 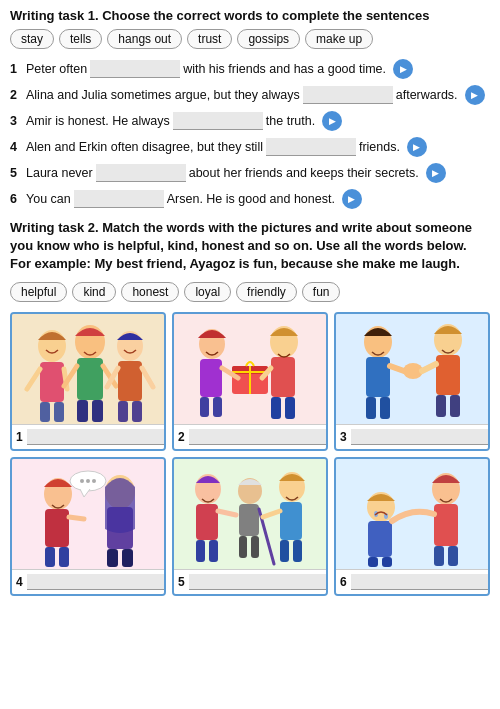 I want to click on picture-footer-1: 1▶, so click(x=88, y=436).